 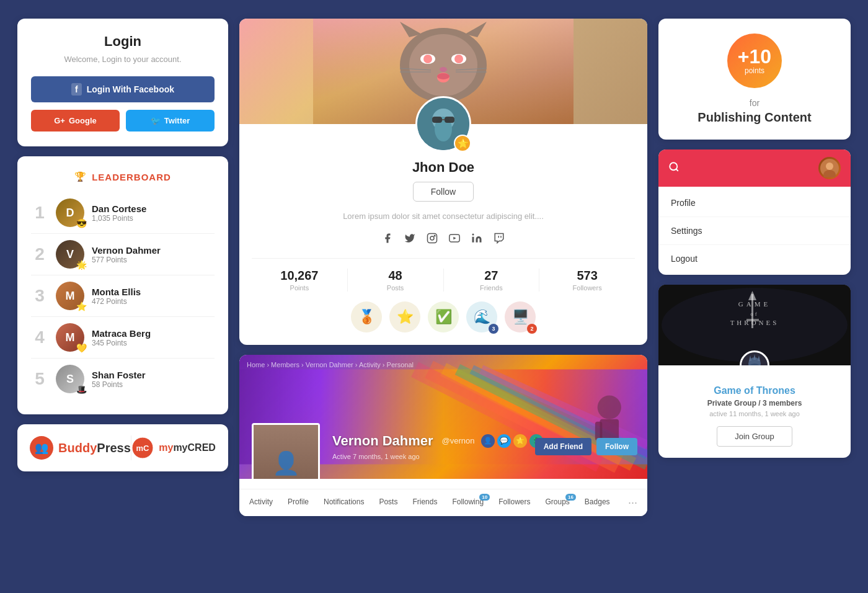 What do you see at coordinates (82, 223) in the screenshot?
I see `avatar-badge: 😎` at bounding box center [82, 223].